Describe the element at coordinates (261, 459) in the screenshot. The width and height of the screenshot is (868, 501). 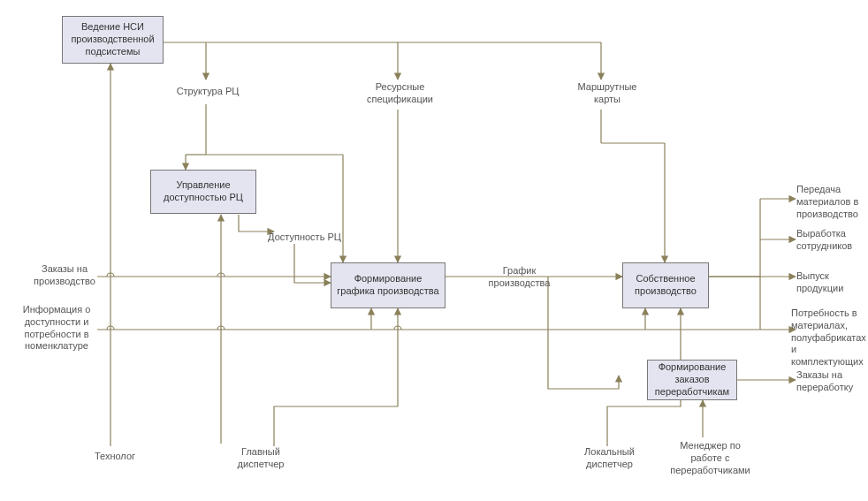
I see `label-glav-disp: Главный диспетчер` at that location.